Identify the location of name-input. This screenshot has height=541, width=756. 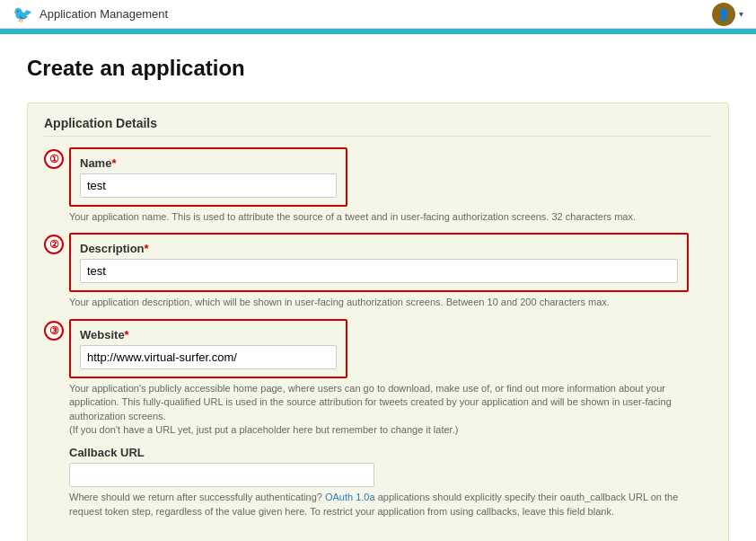
(208, 185).